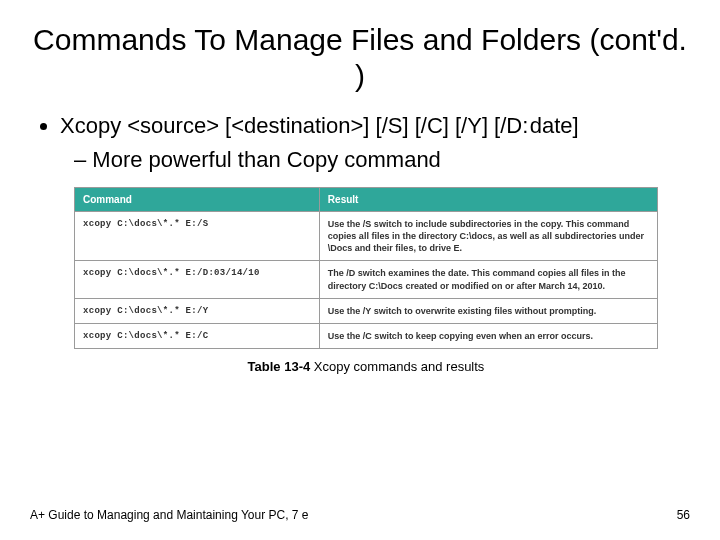  Describe the element at coordinates (382, 160) in the screenshot. I see `bullet-sub: More powerful than Copy command` at that location.